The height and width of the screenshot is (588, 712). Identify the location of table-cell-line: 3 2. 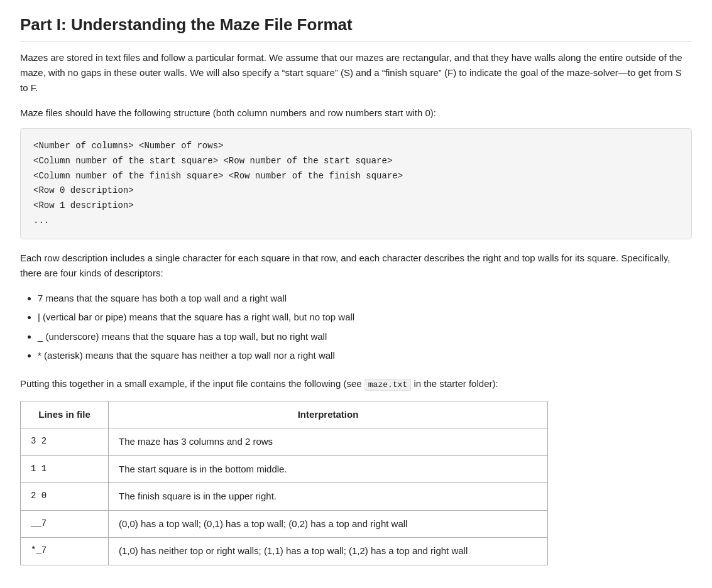
(65, 442).